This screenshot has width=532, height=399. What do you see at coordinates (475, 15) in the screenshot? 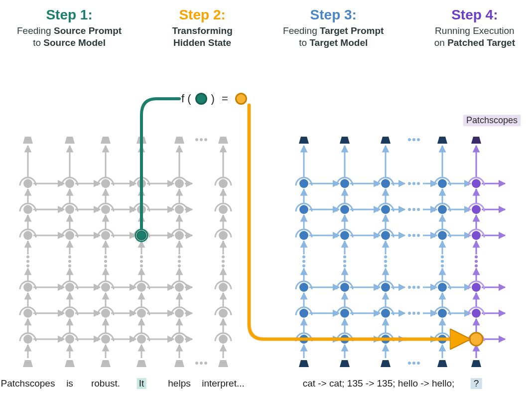
I see `step-4-title: Step 4:` at bounding box center [475, 15].